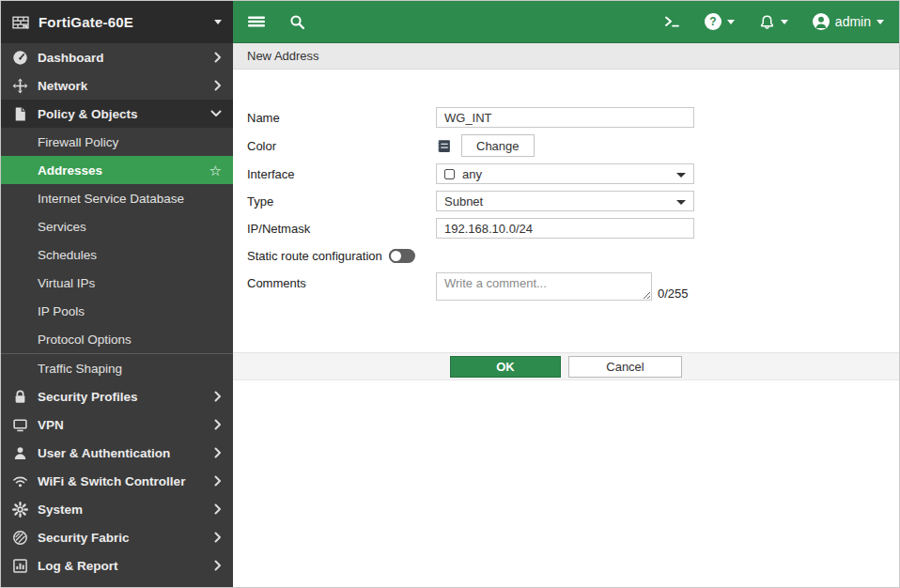 Image resolution: width=900 pixels, height=588 pixels. I want to click on cli-console-icon, so click(673, 22).